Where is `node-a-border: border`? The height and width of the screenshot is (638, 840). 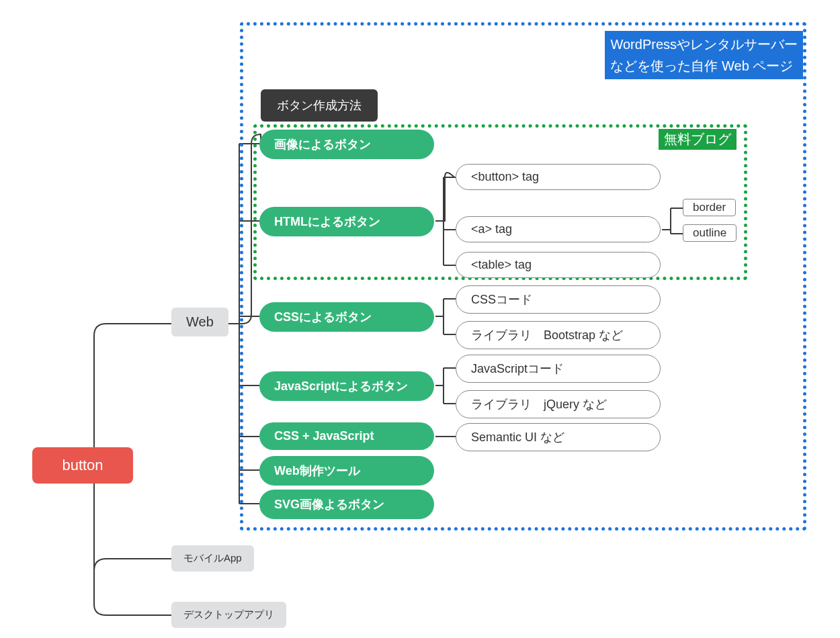 node-a-border: border is located at coordinates (710, 208).